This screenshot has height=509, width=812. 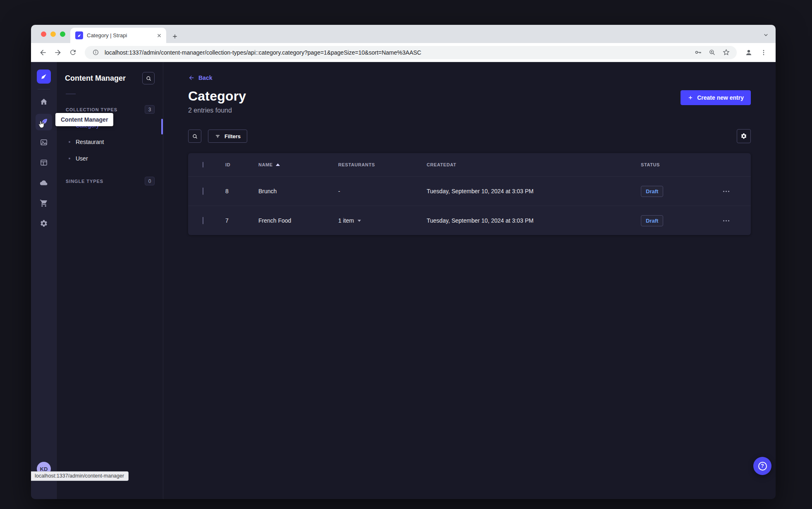 What do you see at coordinates (534, 165) in the screenshot?
I see `column-header-createdat: CREATEDAT` at bounding box center [534, 165].